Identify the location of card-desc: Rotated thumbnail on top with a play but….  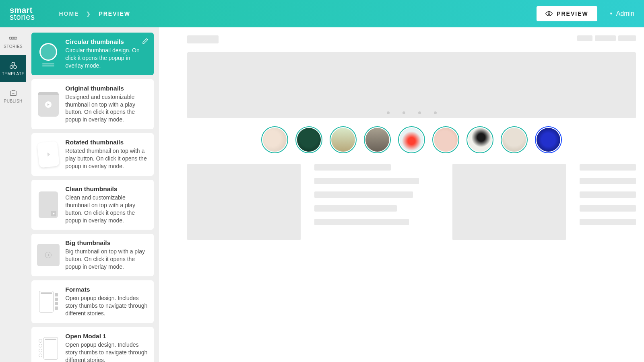
(107, 158).